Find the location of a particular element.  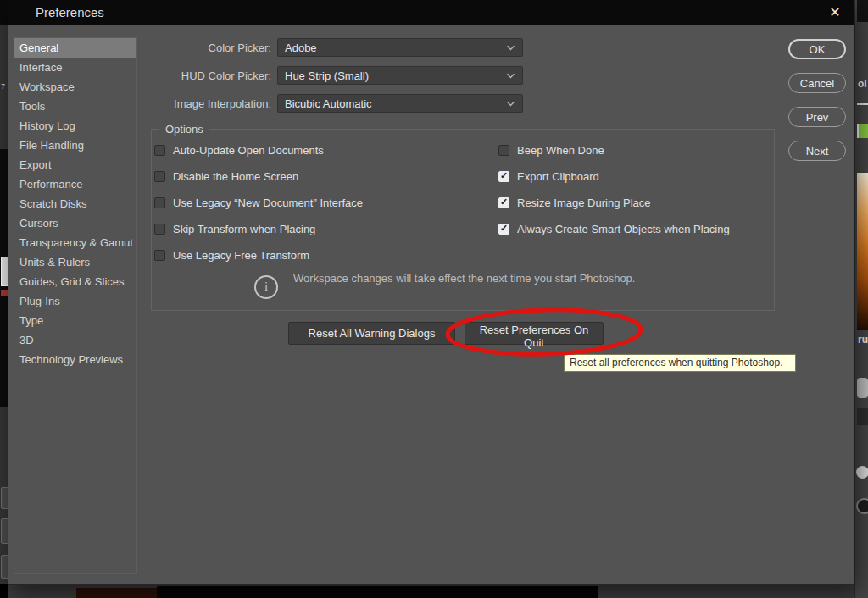

option-row: ✓ Auto-Update Open Documents is located at coordinates (259, 150).